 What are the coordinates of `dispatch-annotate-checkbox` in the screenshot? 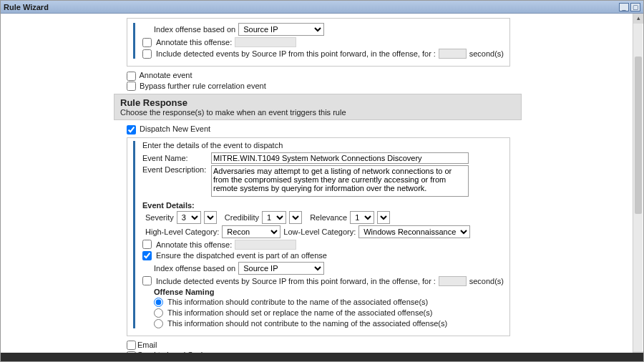 It's located at (147, 245).